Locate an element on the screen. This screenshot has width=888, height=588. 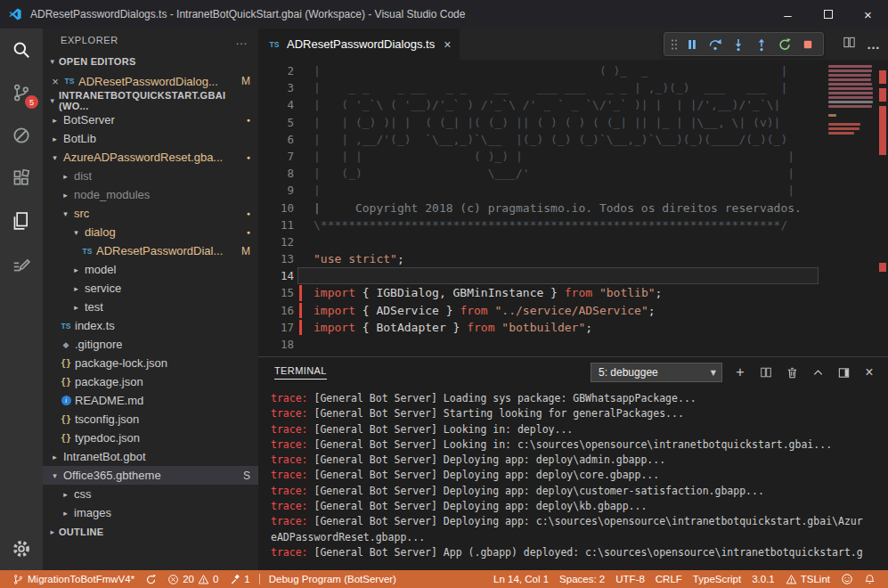
kill-terminal-trash-icon is located at coordinates (792, 372).